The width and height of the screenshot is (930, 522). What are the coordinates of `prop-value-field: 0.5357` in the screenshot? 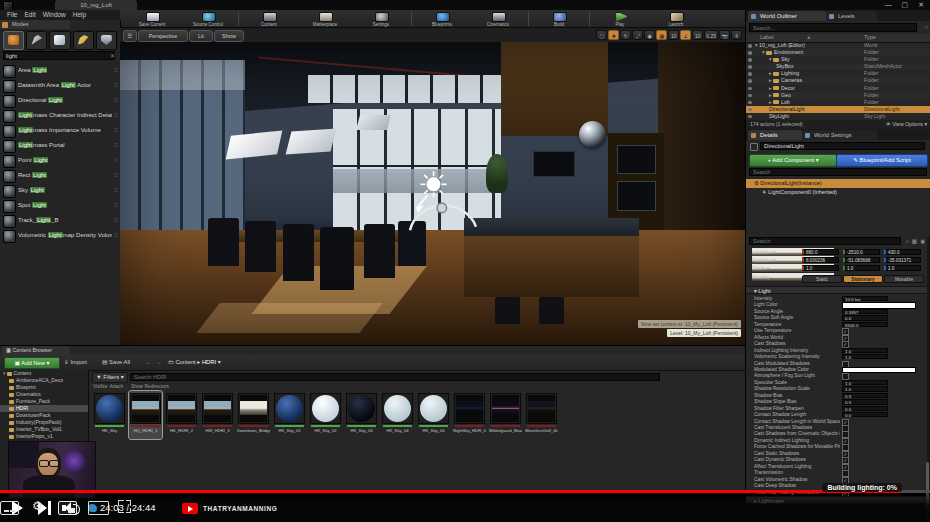 It's located at (865, 312).